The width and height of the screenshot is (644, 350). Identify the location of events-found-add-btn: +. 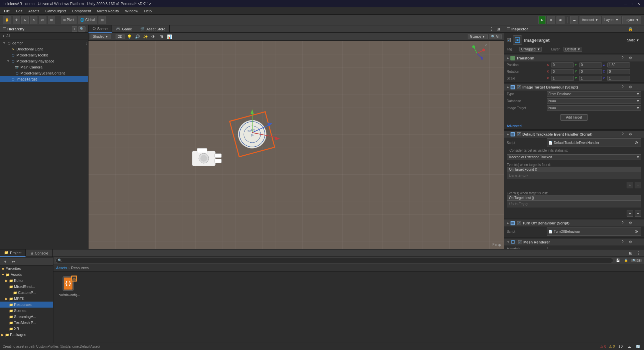
(630, 185).